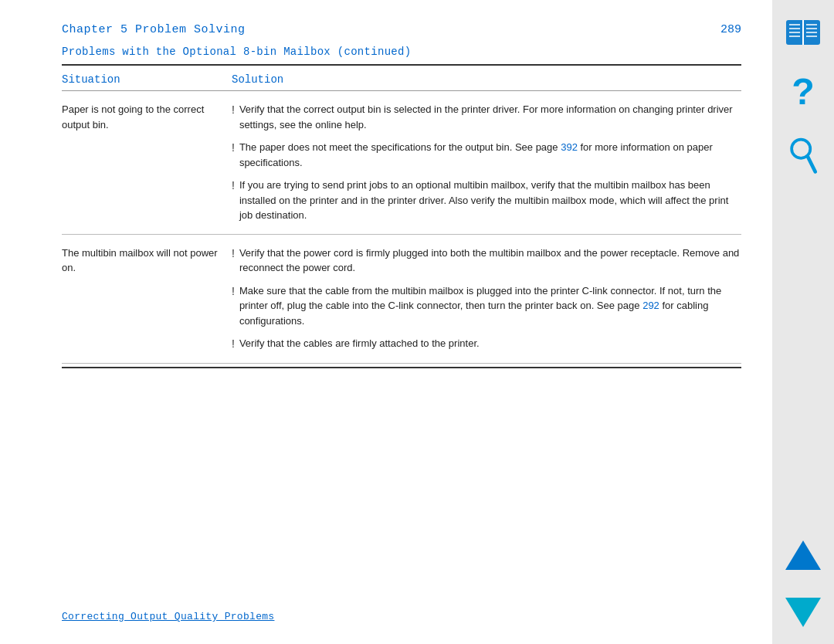 The width and height of the screenshot is (834, 644). Describe the element at coordinates (402, 80) in the screenshot. I see `table-header: Situation Solution` at that location.